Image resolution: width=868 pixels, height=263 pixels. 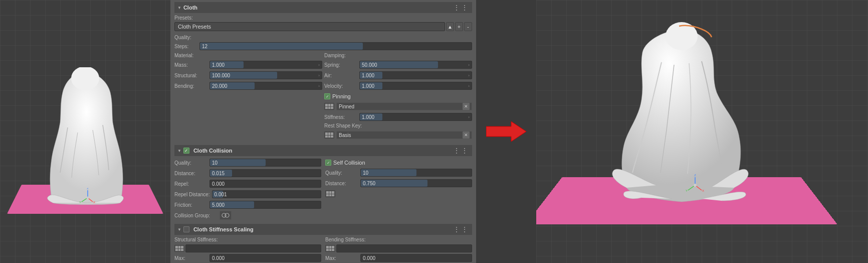 I want to click on distance-field: 0.015, so click(x=266, y=173).